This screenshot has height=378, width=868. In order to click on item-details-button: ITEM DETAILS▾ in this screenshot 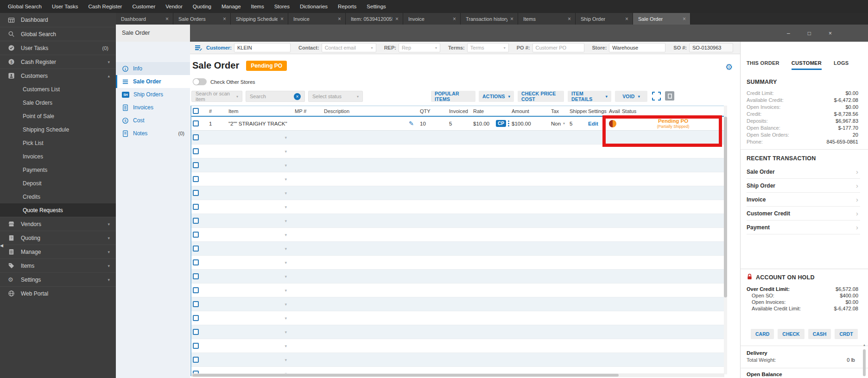, I will do `click(589, 96)`.